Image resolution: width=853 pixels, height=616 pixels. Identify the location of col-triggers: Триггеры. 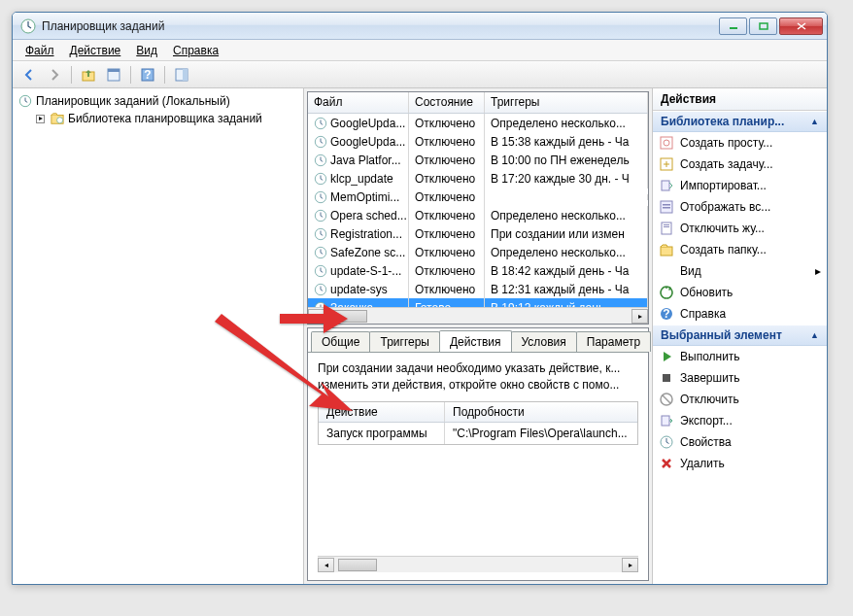
(566, 103).